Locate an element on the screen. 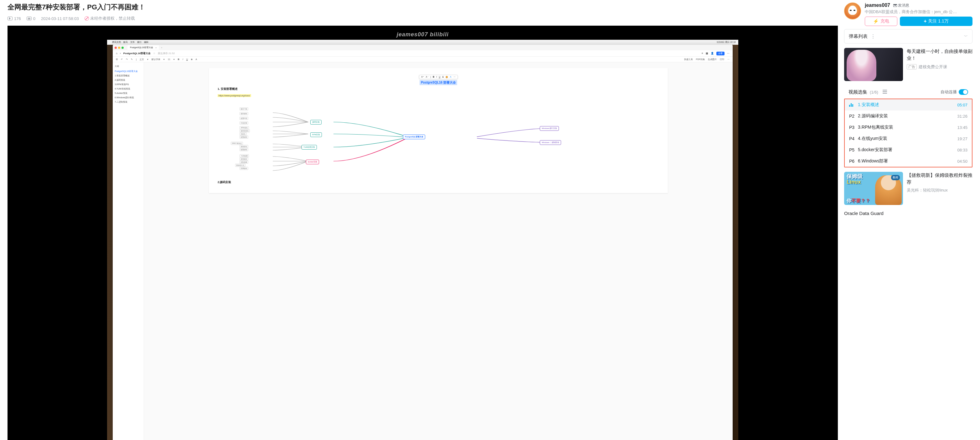  playing-icon is located at coordinates (854, 105).